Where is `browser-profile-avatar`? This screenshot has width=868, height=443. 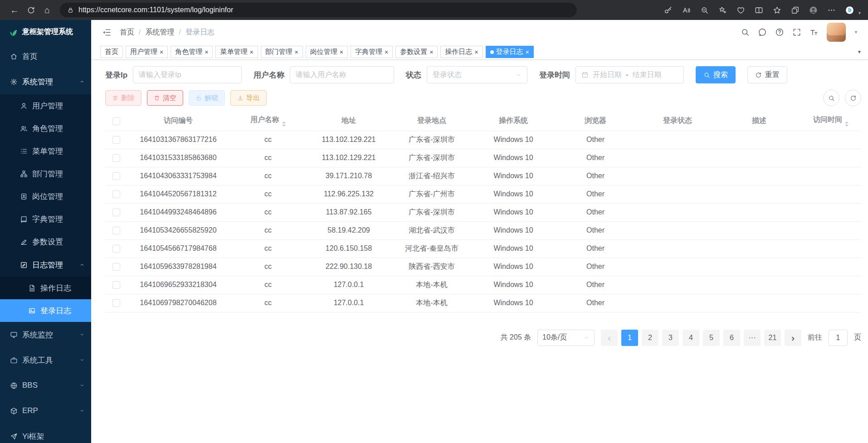
browser-profile-avatar is located at coordinates (813, 10).